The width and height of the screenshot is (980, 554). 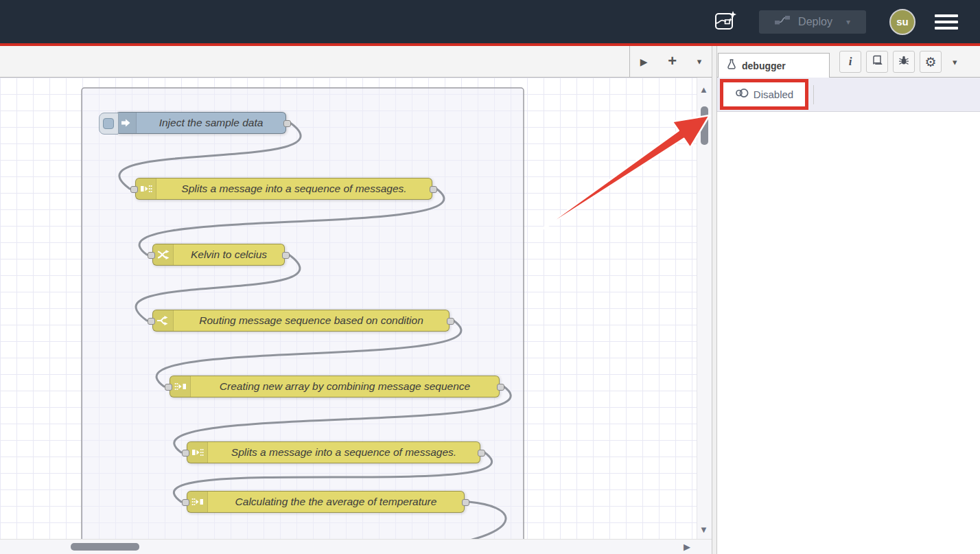 What do you see at coordinates (774, 65) in the screenshot?
I see `tab-debugger: debugger` at bounding box center [774, 65].